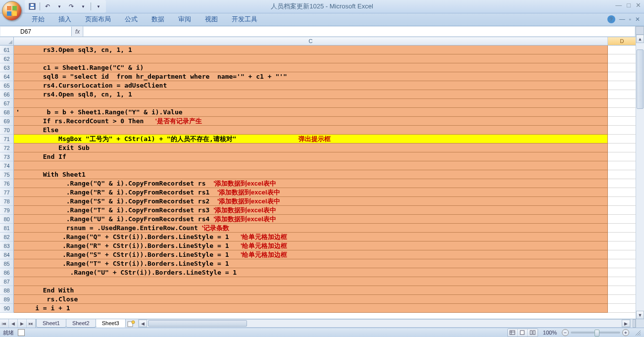 The image size is (644, 337). Describe the element at coordinates (7, 282) in the screenshot. I see `row-header-87: 87` at that location.